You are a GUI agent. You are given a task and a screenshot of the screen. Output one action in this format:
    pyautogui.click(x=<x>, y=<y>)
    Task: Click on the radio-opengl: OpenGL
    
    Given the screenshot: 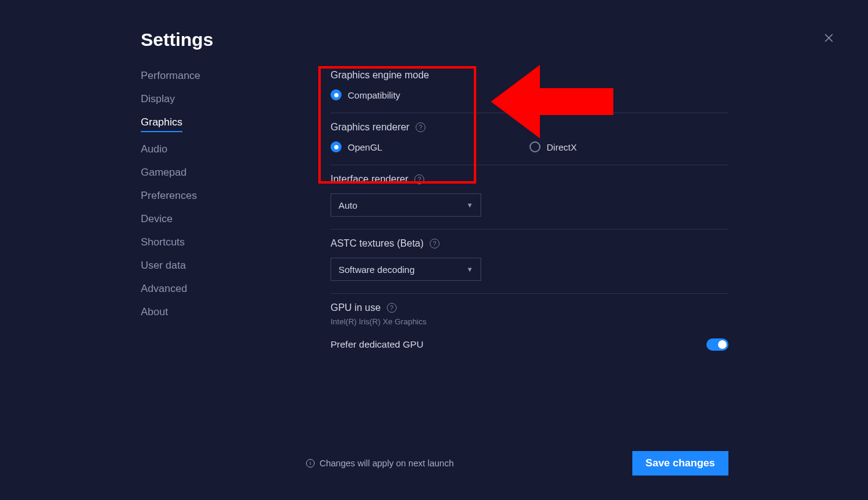 What is the action you would take?
    pyautogui.click(x=430, y=147)
    